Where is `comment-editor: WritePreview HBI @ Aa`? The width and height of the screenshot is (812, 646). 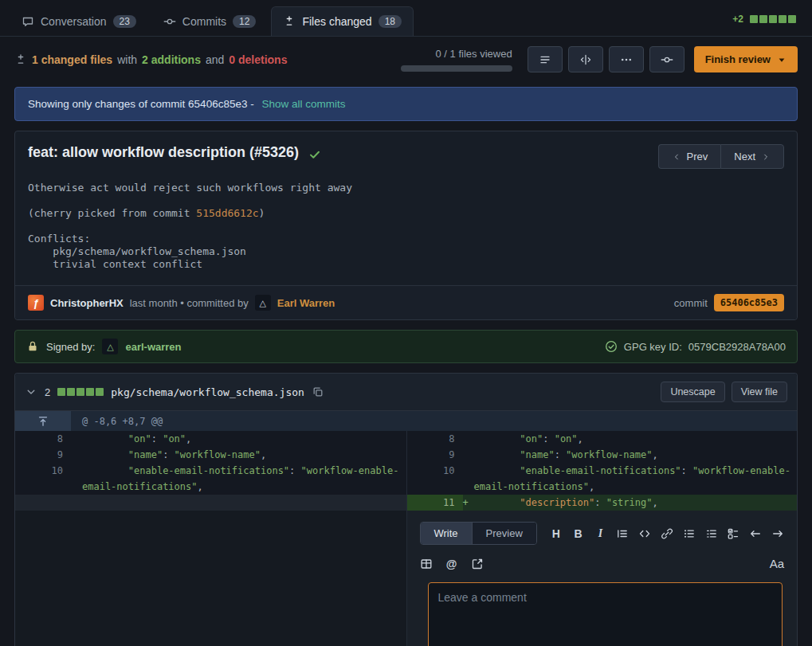 comment-editor: WritePreview HBI @ Aa is located at coordinates (602, 578).